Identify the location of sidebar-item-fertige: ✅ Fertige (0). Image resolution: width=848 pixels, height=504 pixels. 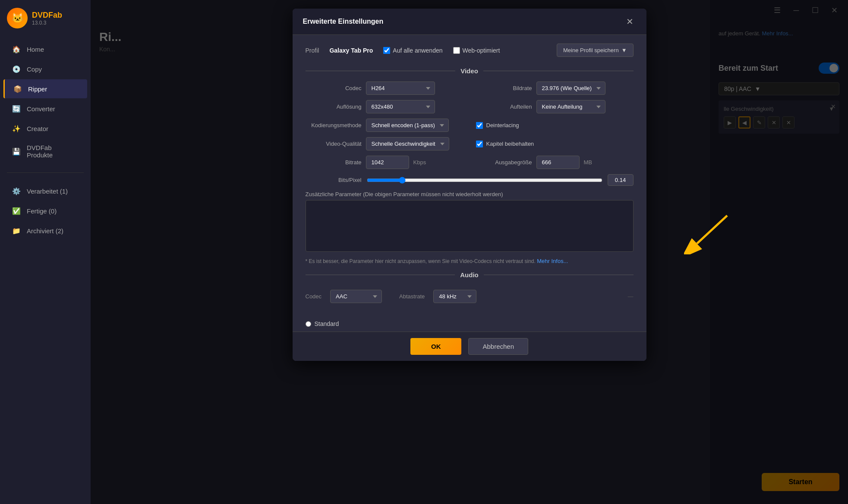
(45, 211).